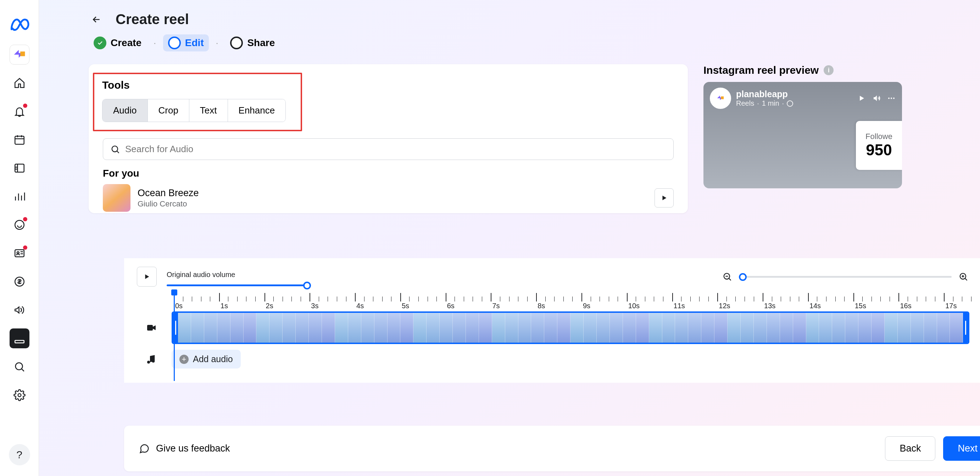 The width and height of the screenshot is (980, 476). What do you see at coordinates (147, 277) in the screenshot?
I see `timeline-play-button` at bounding box center [147, 277].